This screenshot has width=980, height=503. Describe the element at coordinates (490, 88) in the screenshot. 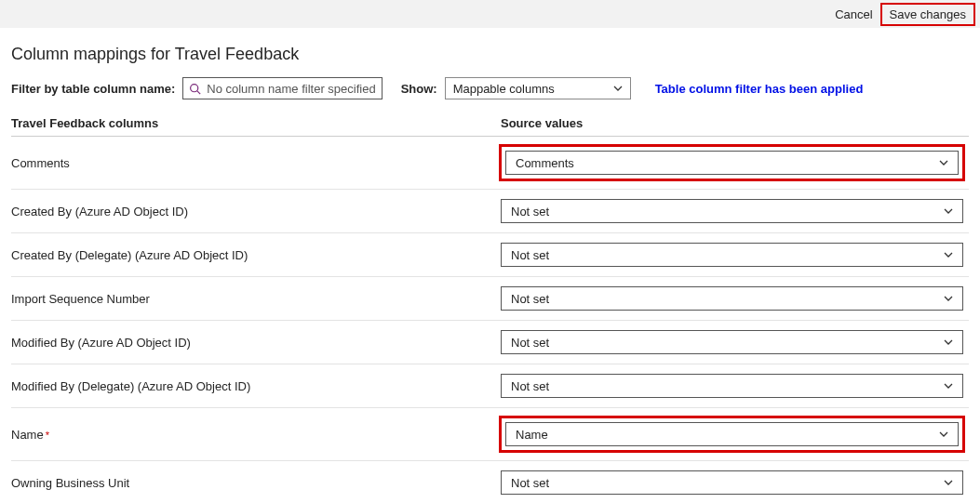

I see `filter-bar: Filter by table column name: No column n…` at that location.